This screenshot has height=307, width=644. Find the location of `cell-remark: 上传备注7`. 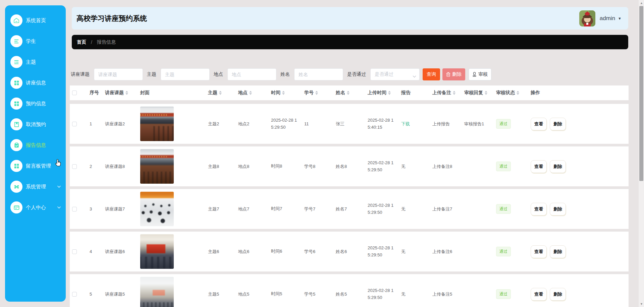

cell-remark: 上传备注7 is located at coordinates (448, 209).